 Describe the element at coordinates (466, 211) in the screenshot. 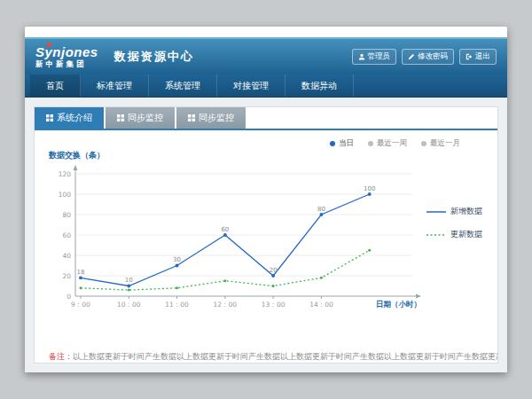

I see `series-legend-label: 新增数据` at that location.